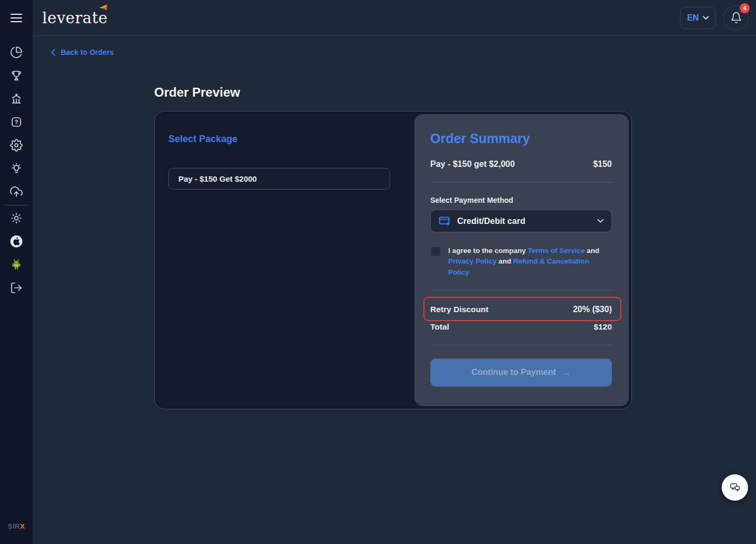 This screenshot has width=756, height=544. I want to click on sidebar-divider, so click(16, 205).